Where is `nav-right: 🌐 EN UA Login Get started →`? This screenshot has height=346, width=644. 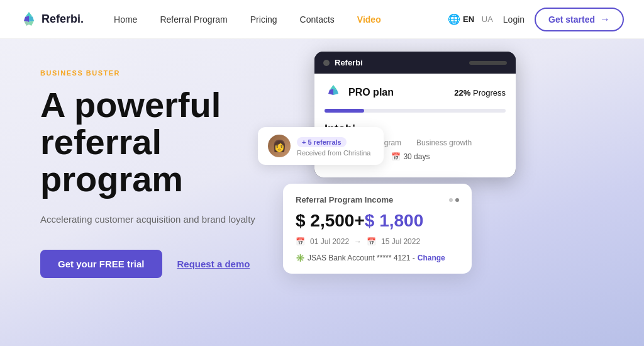 nav-right: 🌐 EN UA Login Get started → is located at coordinates (536, 20).